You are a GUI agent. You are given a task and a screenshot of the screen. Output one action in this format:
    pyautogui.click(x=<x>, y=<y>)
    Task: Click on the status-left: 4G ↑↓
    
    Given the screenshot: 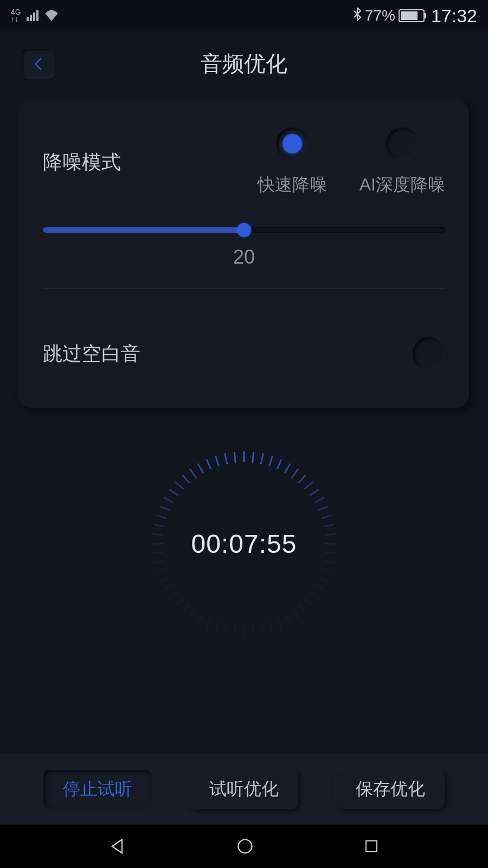 What is the action you would take?
    pyautogui.click(x=35, y=16)
    